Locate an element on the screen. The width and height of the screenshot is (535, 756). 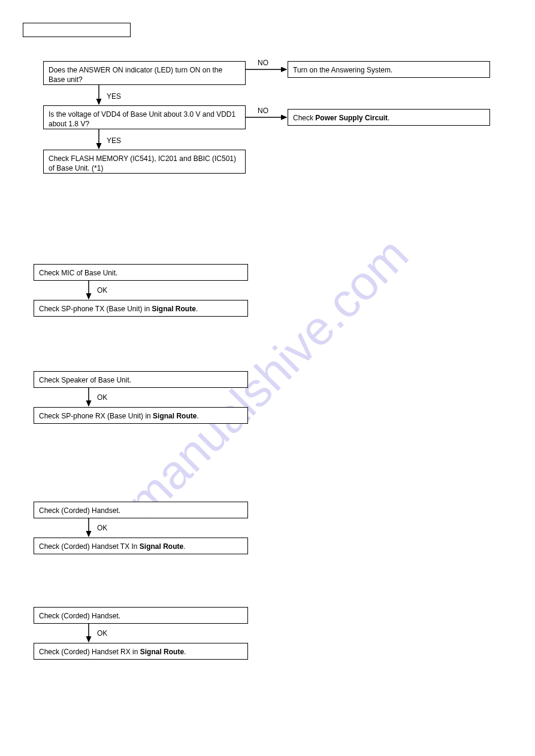
flow2-ok-label: OK is located at coordinates (102, 290).